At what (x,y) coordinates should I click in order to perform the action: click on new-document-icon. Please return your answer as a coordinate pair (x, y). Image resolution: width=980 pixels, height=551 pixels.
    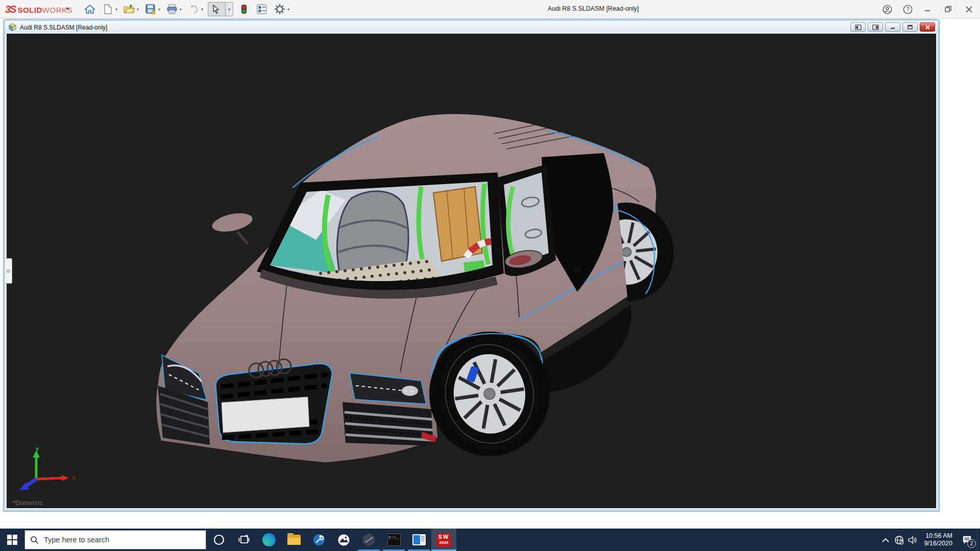
    Looking at the image, I should click on (108, 9).